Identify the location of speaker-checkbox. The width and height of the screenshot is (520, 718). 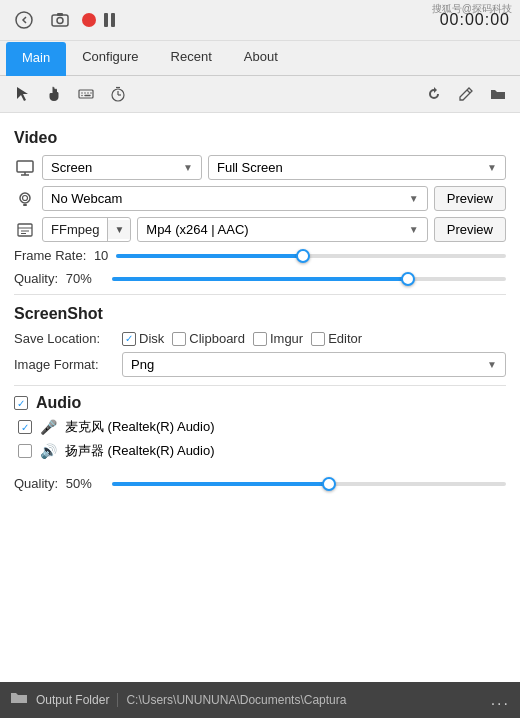
(25, 451).